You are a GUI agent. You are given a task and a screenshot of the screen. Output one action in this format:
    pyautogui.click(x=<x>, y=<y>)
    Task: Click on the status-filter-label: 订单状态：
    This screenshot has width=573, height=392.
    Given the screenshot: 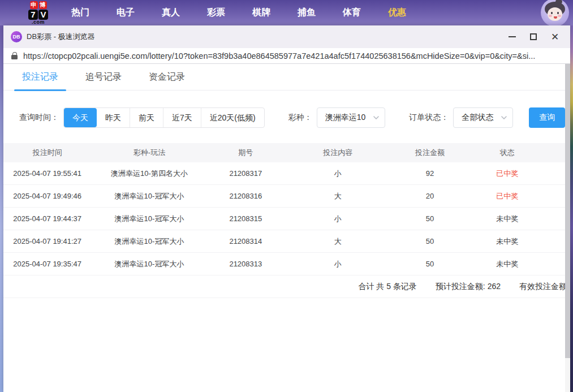 What is the action you would take?
    pyautogui.click(x=429, y=118)
    